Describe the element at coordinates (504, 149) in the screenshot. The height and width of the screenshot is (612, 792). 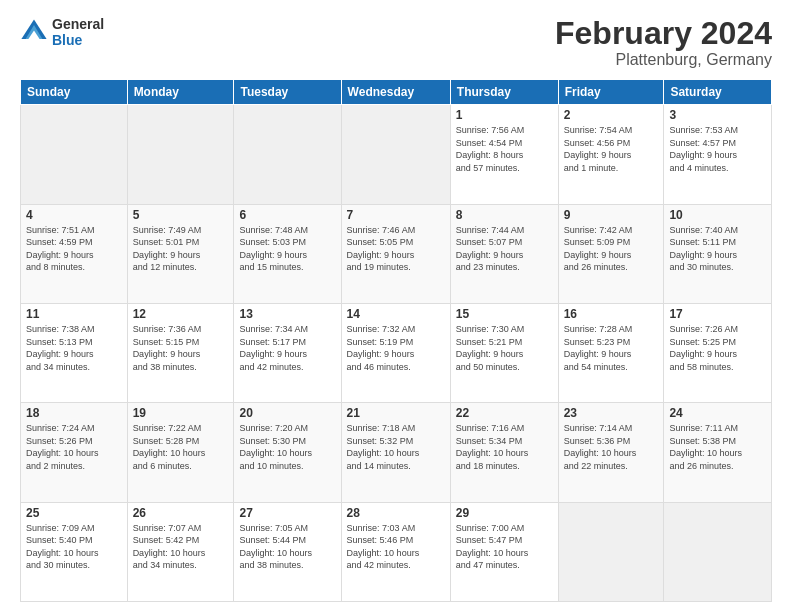
I see `day-info: Sunrise: 7:56 AM Sunset: 4:54 PM Dayligh…` at that location.